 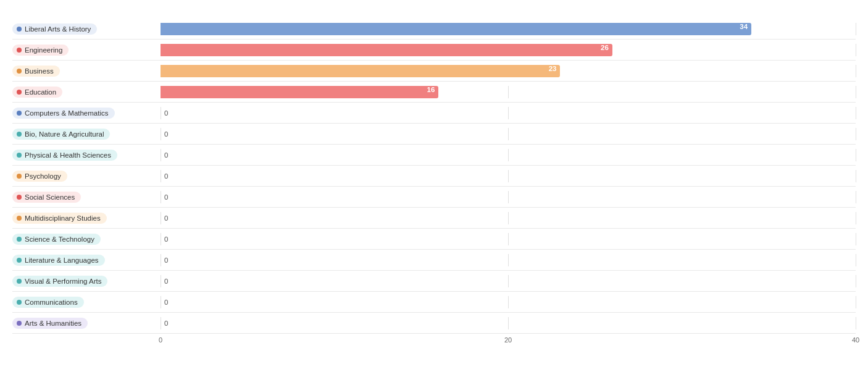 I want to click on bar-fill: 23, so click(x=361, y=71).